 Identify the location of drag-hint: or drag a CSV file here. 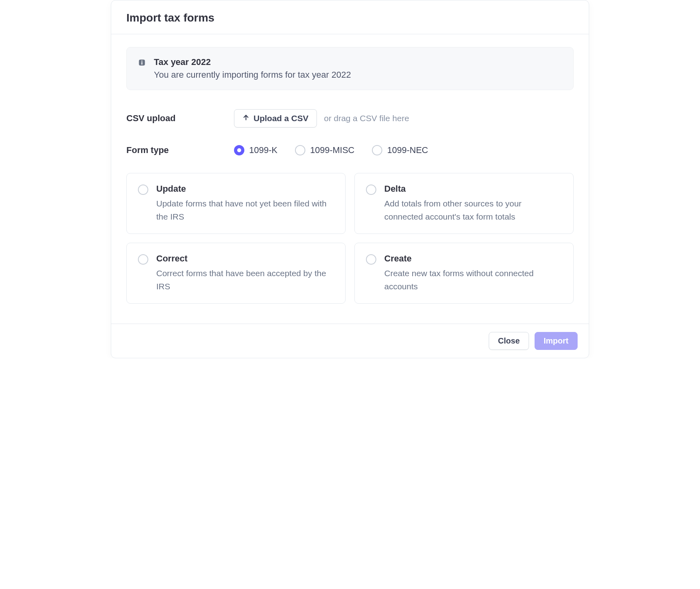
(367, 118).